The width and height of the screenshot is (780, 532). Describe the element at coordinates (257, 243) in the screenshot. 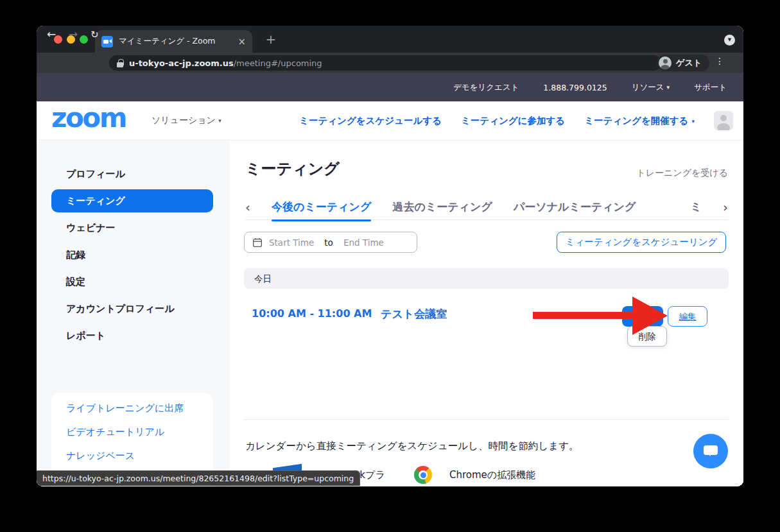

I see `calendar-icon` at that location.